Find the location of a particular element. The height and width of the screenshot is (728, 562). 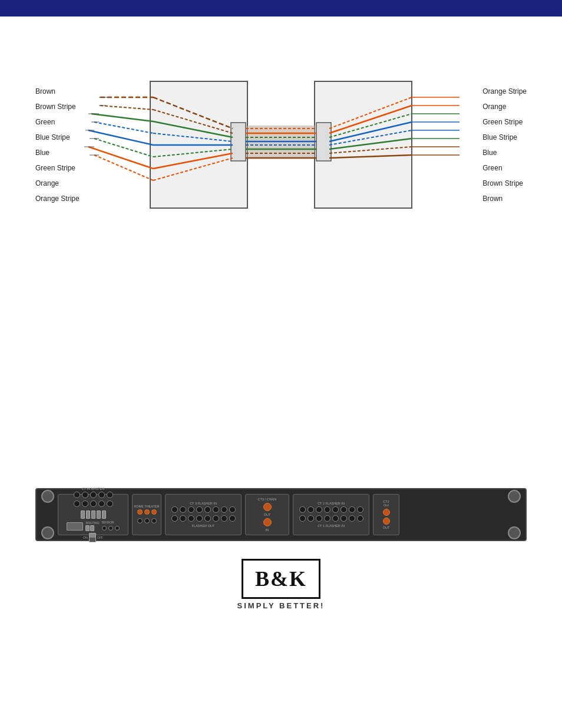

rs232-port is located at coordinates (75, 526).